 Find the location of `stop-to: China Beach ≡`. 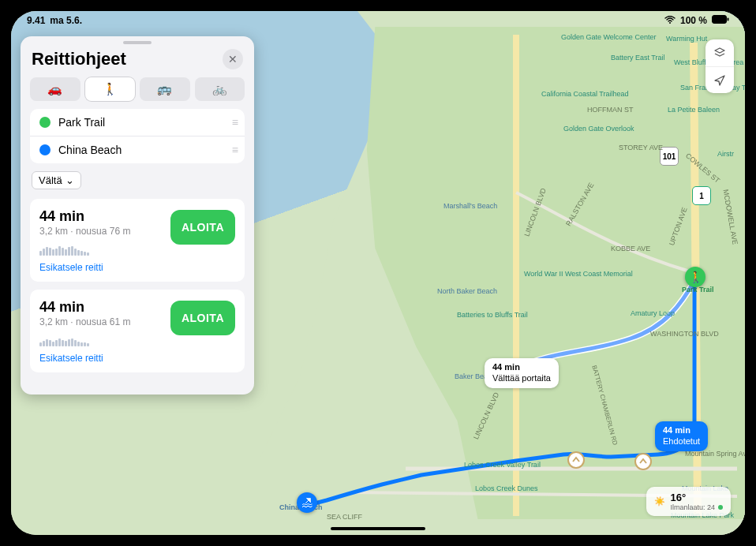

stop-to: China Beach ≡ is located at coordinates (137, 150).